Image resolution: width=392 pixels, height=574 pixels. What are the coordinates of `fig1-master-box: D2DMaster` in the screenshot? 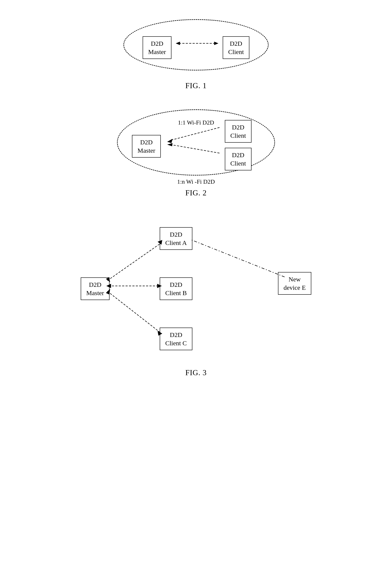 It's located at (157, 48).